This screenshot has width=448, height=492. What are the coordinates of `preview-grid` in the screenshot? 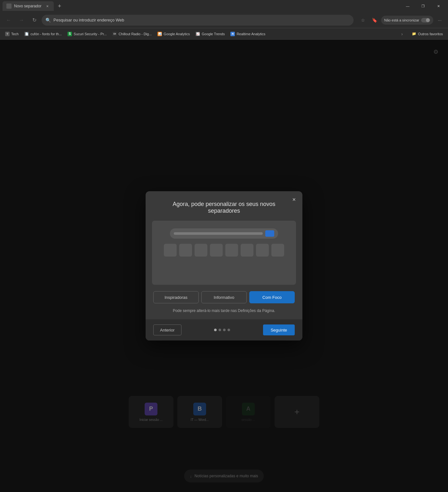 It's located at (224, 250).